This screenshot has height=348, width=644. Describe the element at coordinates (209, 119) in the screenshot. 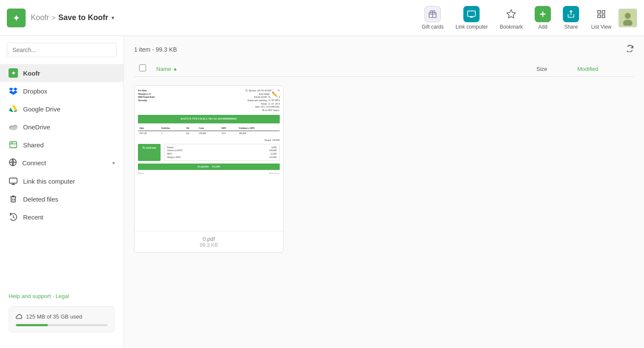

I see `invoice-title: RAČUN ŠTEVILKA 181-42-2015000000001` at that location.